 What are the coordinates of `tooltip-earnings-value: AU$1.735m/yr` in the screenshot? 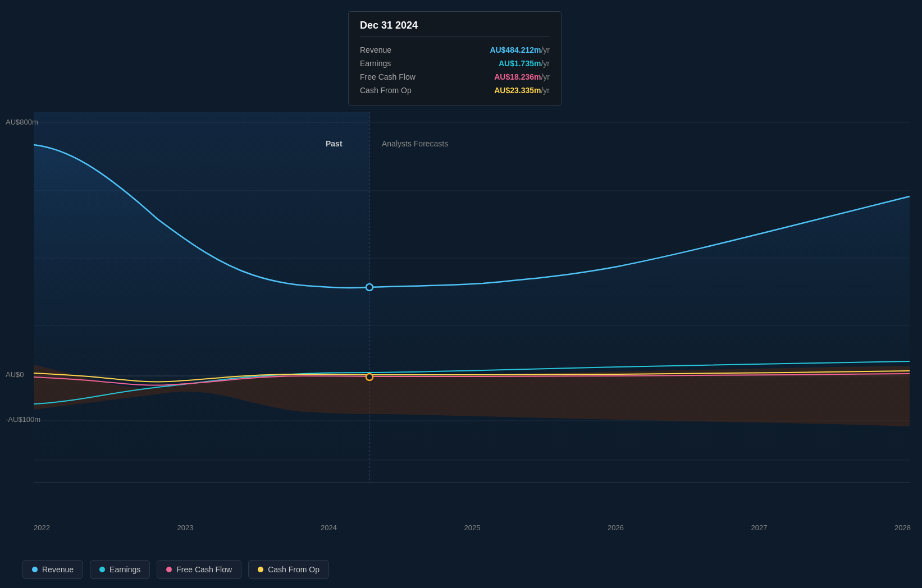 It's located at (524, 63).